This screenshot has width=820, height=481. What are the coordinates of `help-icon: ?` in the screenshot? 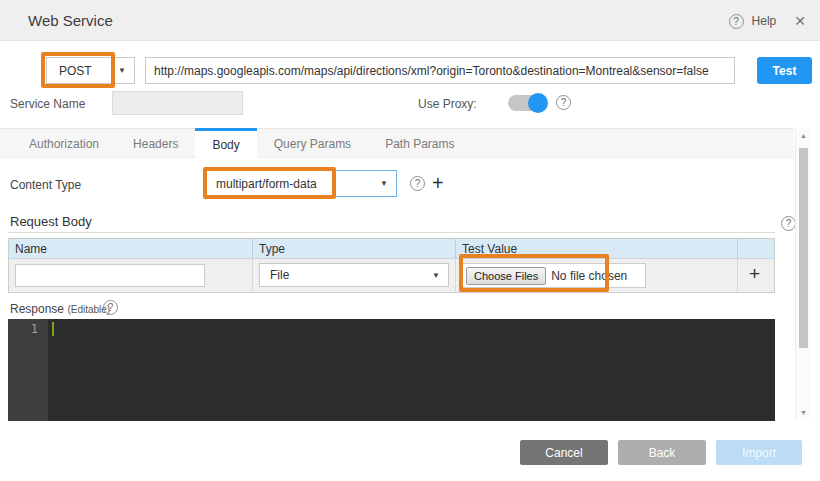 It's located at (736, 22).